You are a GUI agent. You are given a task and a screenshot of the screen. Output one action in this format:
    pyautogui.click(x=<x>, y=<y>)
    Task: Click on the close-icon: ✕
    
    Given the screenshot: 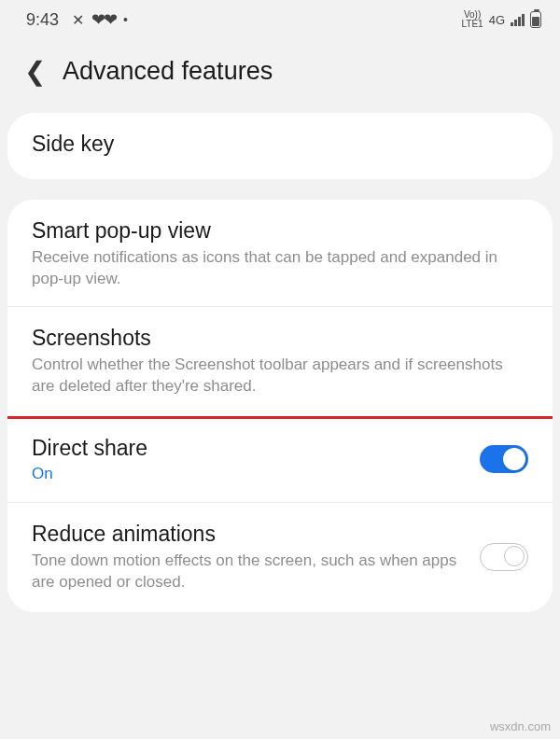 What is the action you would take?
    pyautogui.click(x=78, y=21)
    